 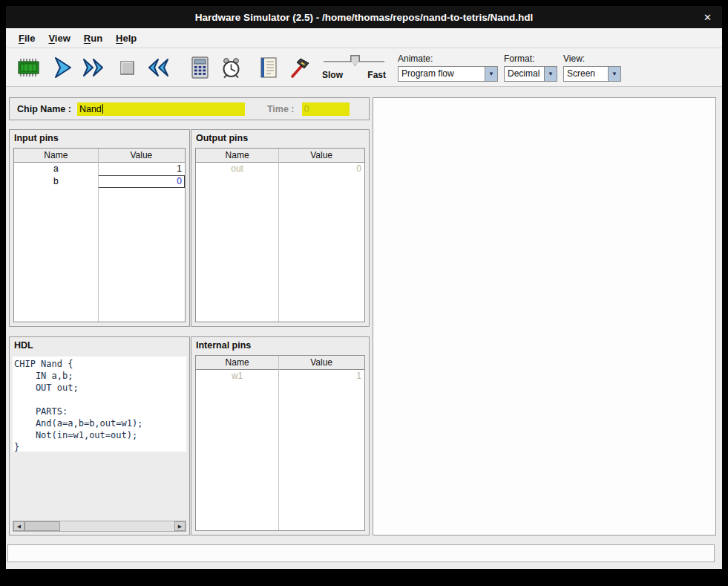 I want to click on breakpoint-axe-icon, so click(x=299, y=68).